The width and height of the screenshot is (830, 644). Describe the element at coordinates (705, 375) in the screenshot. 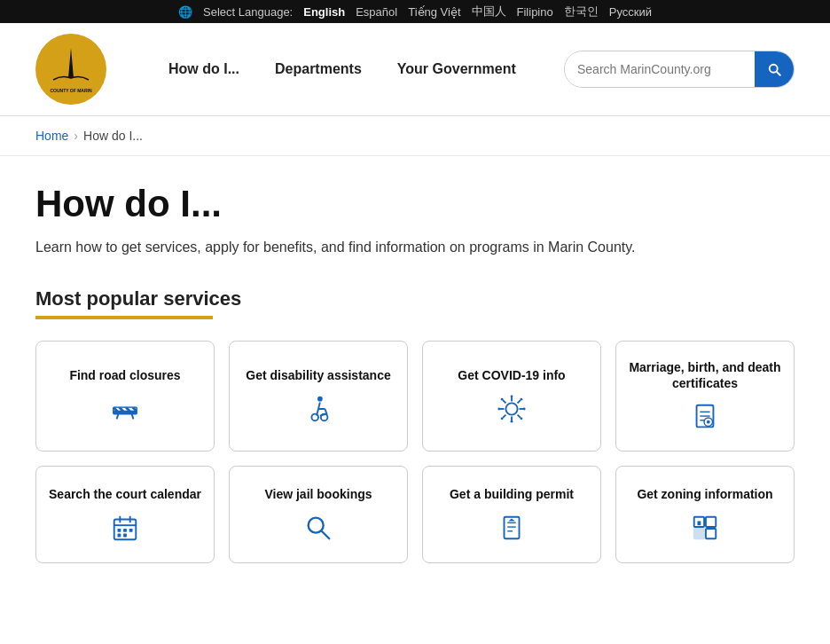

I see `service-label-certificates: Marriage, birth, and death certificates` at that location.